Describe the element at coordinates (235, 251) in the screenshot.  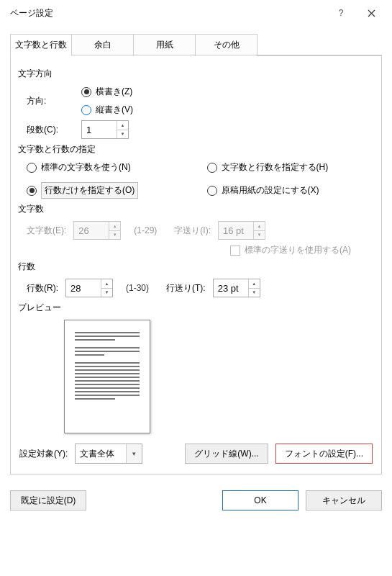
I see `checkbox-icon` at that location.